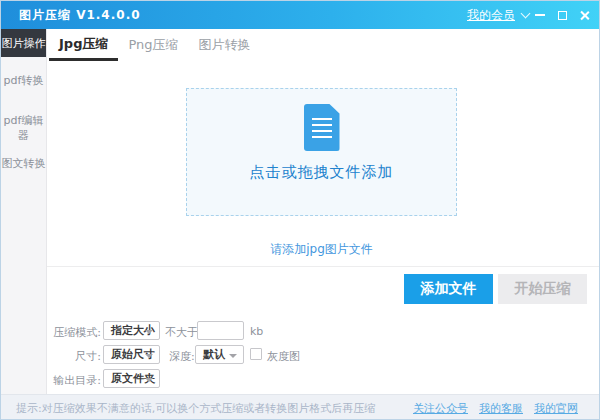  What do you see at coordinates (335, 109) in the screenshot?
I see `folded-corner` at bounding box center [335, 109].